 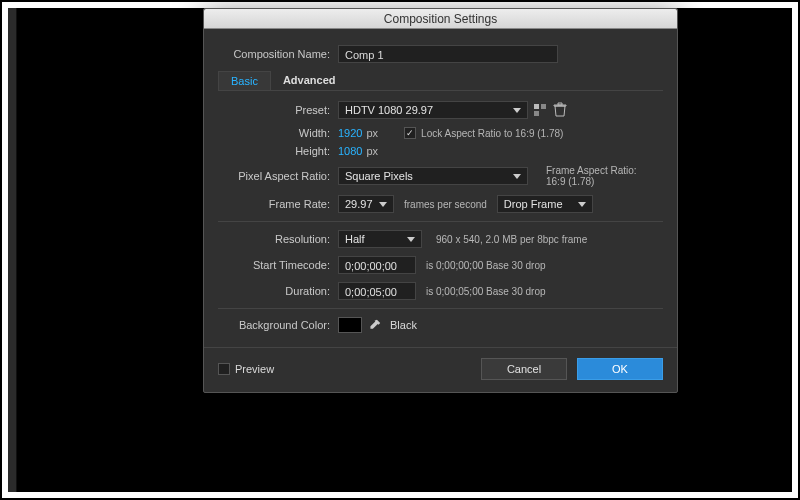 I want to click on preview-label: Preview, so click(x=254, y=369).